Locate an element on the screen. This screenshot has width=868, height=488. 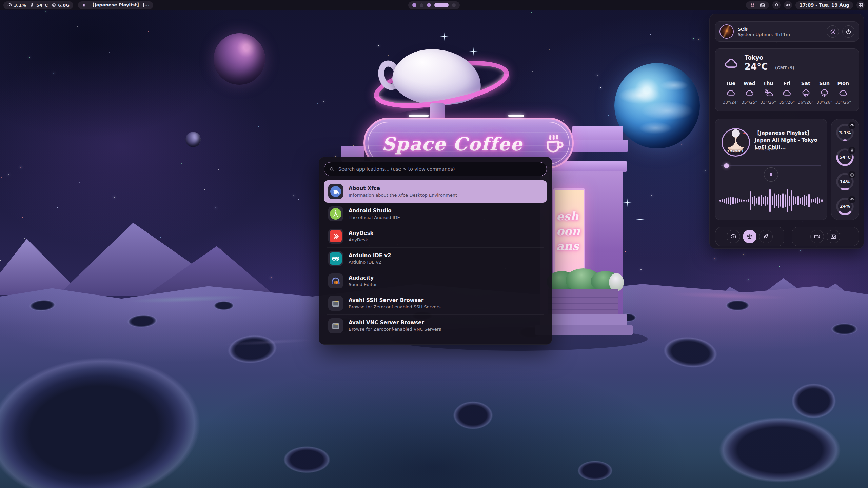
avatar is located at coordinates (727, 32).